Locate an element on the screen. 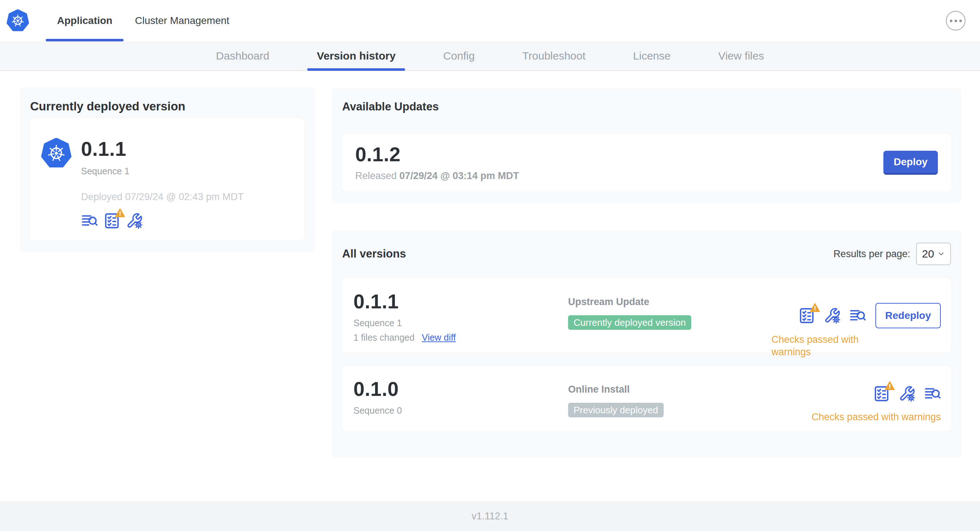  deployed-version-tile: 0.1.1 Sequence 1 Deployed 07/29/24 @ 02:… is located at coordinates (167, 179).